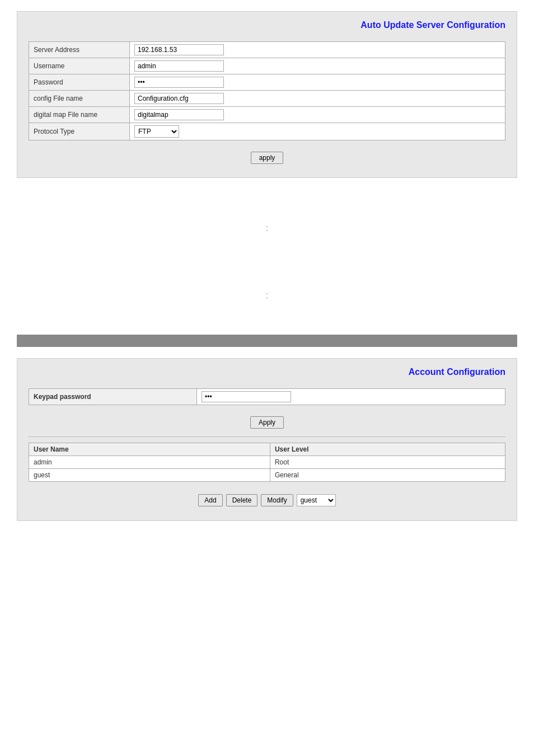  Describe the element at coordinates (157, 132) in the screenshot. I see `protocol-select: FTP HTTP SFTP` at that location.